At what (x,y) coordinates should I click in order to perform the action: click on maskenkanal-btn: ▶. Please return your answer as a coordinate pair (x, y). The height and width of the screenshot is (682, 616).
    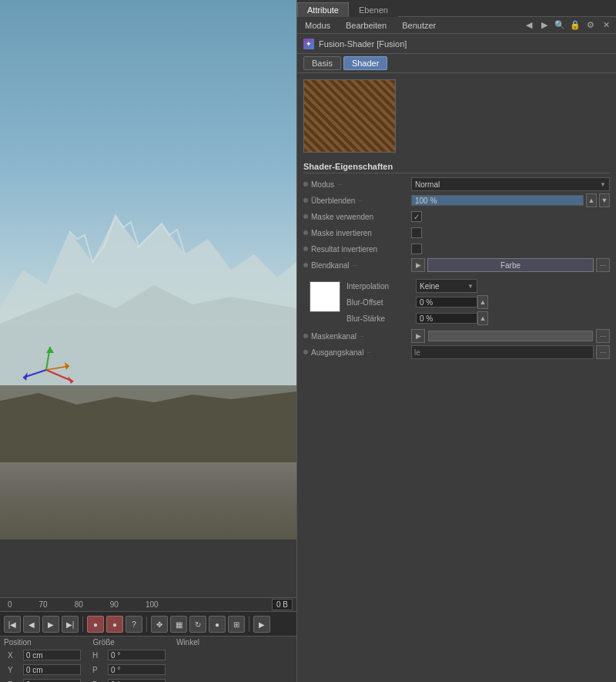
    Looking at the image, I should click on (418, 336).